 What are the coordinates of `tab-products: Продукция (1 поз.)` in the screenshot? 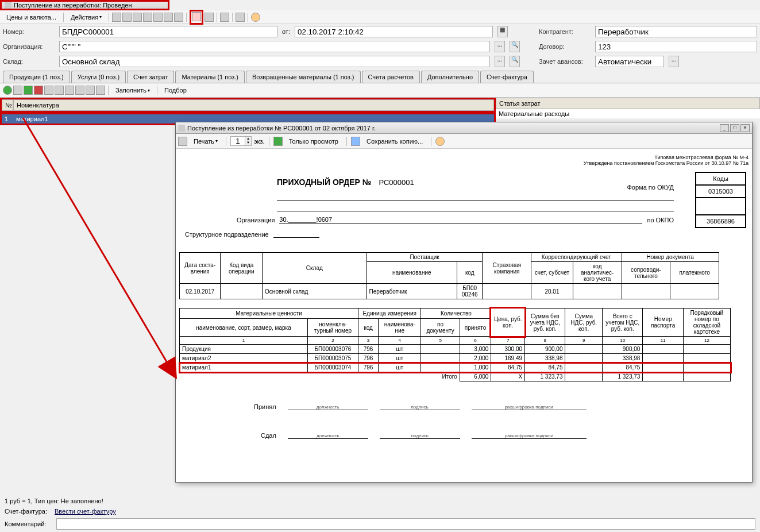 It's located at (37, 77).